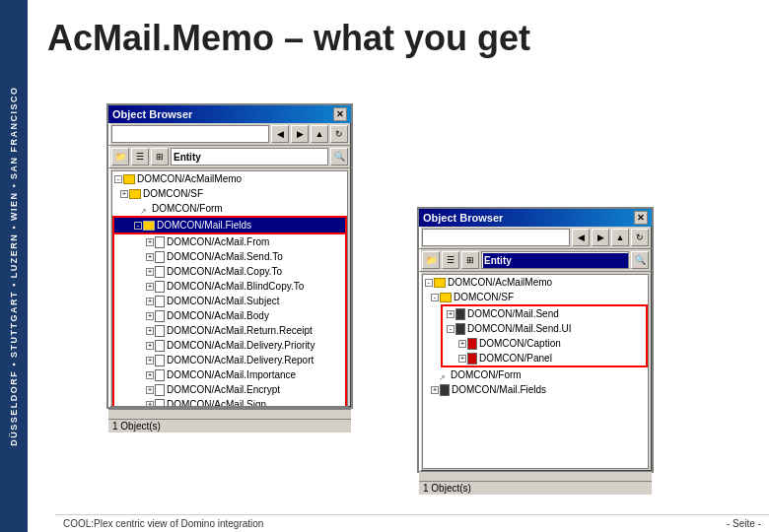 This screenshot has width=769, height=532. Describe the element at coordinates (230, 242) in the screenshot. I see `tree-item: + DOMCON/AcMail.From` at that location.